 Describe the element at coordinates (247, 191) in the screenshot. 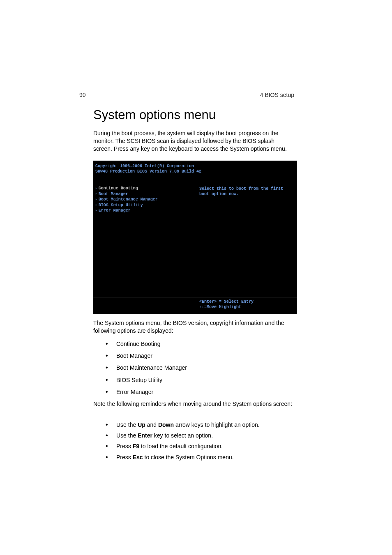

I see `bios-help-text: Select this to boot from the first boot …` at that location.